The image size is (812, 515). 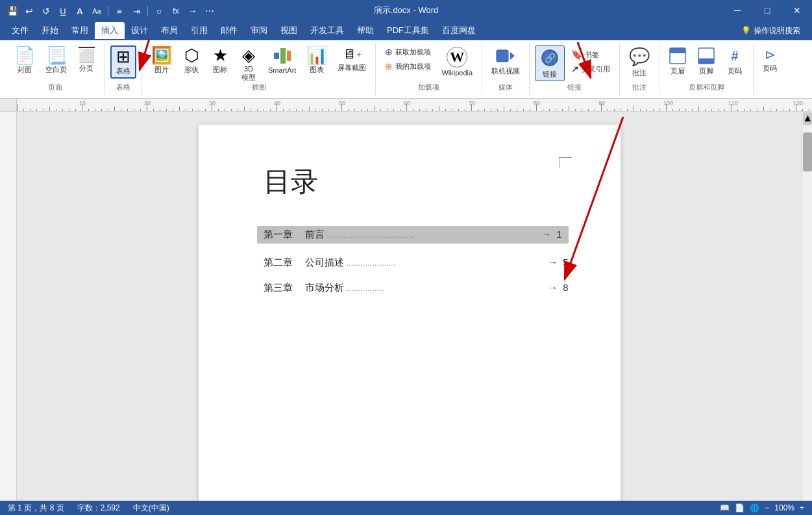 What do you see at coordinates (416, 260) in the screenshot?
I see `toc-entries: 第一章 前言 .................................…` at bounding box center [416, 260].